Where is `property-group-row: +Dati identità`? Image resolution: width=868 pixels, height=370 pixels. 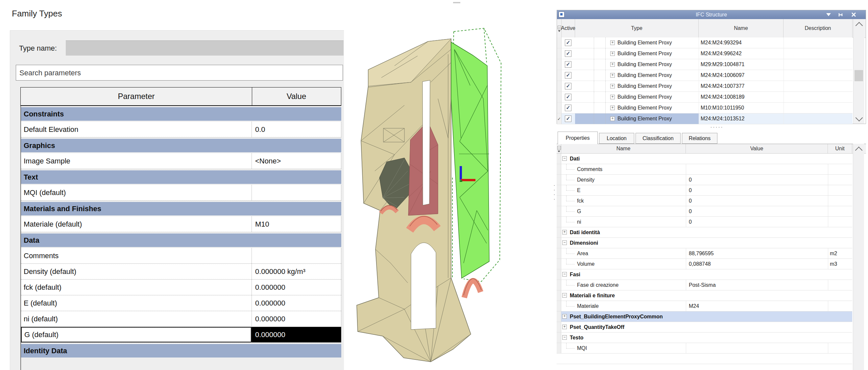
property-group-row: +Dati identità is located at coordinates (704, 233).